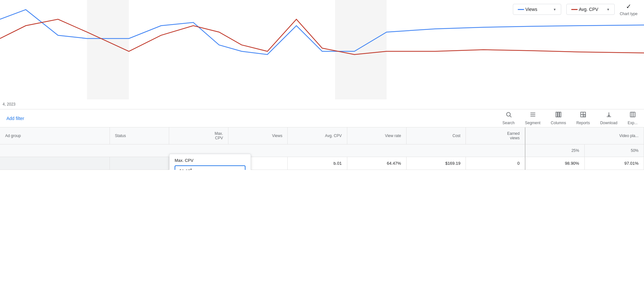 The height and width of the screenshot is (287, 644). I want to click on col-header-avg-cpv: Avg. CPV, so click(317, 136).